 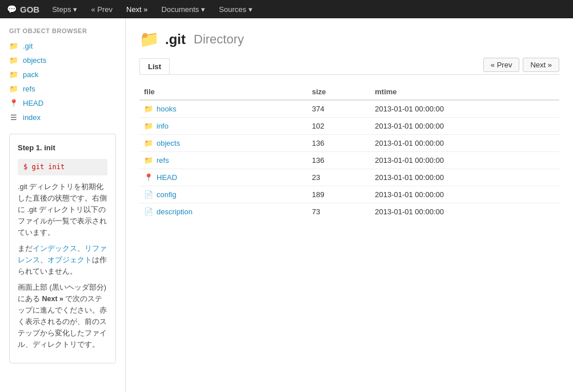 I want to click on step-title: Step 1. init, so click(x=63, y=149).